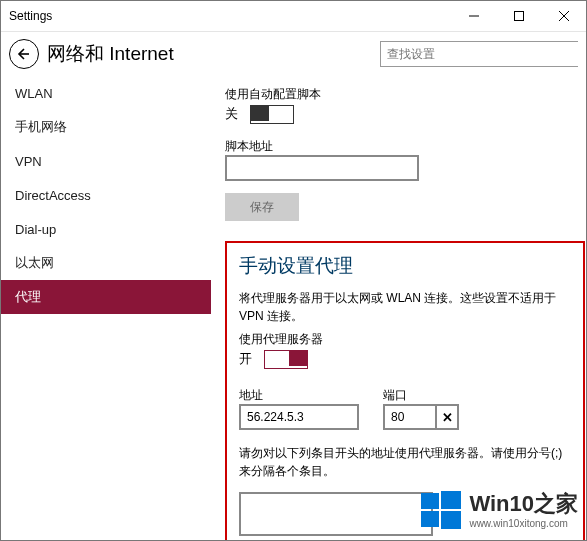 Image resolution: width=587 pixels, height=541 pixels. Describe the element at coordinates (498, 511) in the screenshot. I see `watermark: Win10之家 www.win10xitong.com` at that location.